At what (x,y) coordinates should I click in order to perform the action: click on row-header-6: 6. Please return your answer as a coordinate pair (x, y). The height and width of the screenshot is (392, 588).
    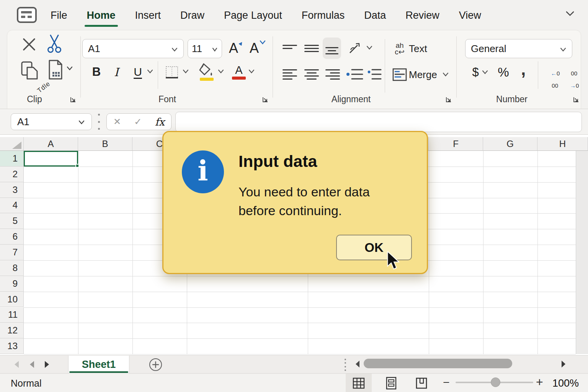
    Looking at the image, I should click on (12, 237).